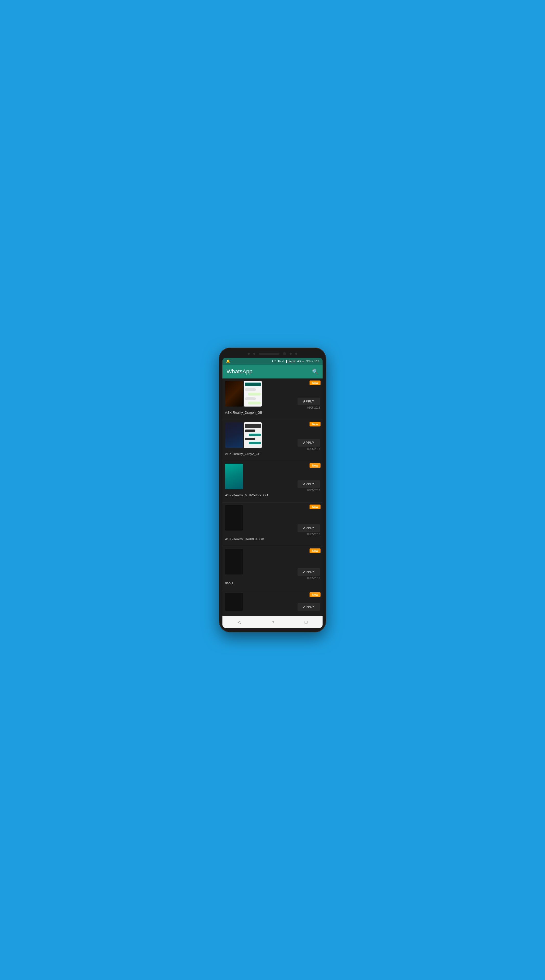  Describe the element at coordinates (303, 361) in the screenshot. I see `signal-strength-icon: ▲` at that location.